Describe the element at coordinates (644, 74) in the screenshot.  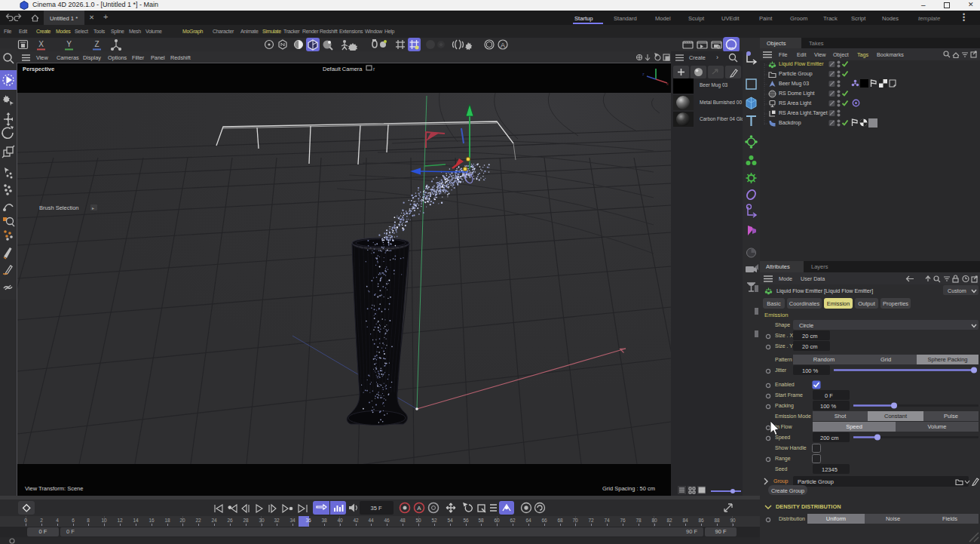
I see `svg-text: z` at that location.